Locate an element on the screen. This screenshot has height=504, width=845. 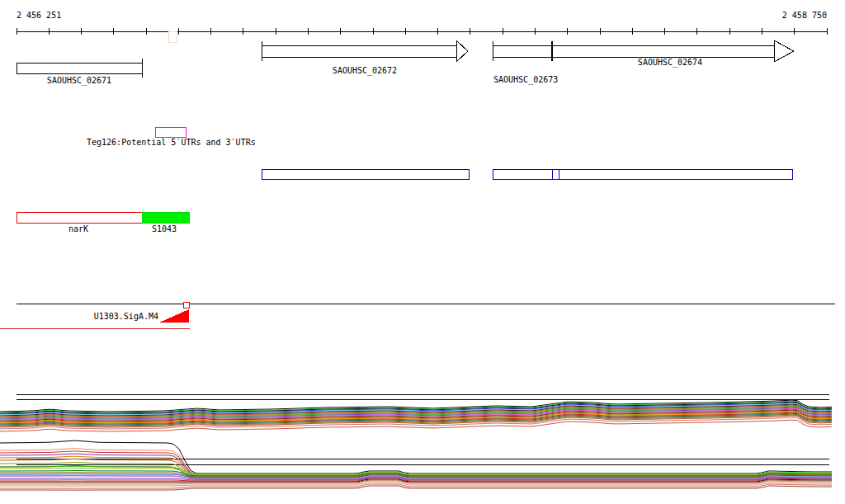
saouhsc-02674-arrowhead-icon is located at coordinates (784, 51).